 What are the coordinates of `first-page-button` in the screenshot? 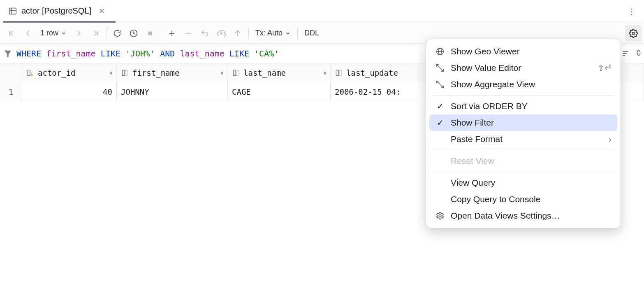 It's located at (12, 33).